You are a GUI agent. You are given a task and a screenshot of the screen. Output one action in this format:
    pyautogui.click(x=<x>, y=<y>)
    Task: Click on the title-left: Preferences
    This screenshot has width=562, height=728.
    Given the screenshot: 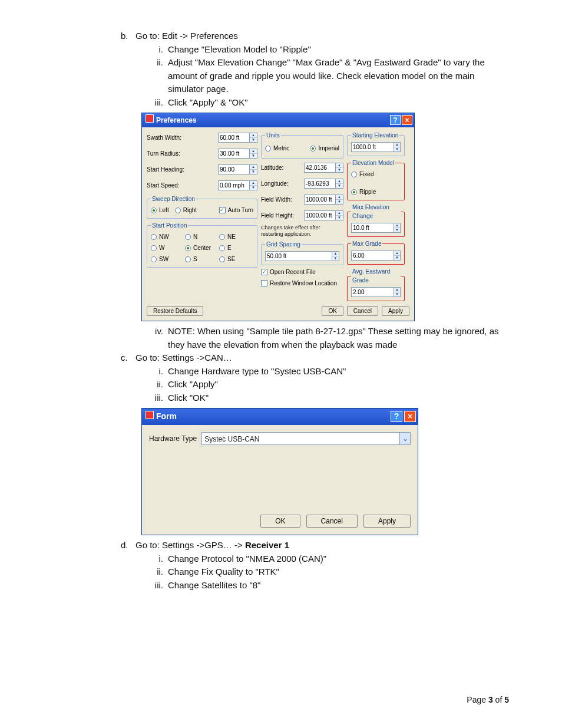 What is the action you would take?
    pyautogui.click(x=171, y=120)
    